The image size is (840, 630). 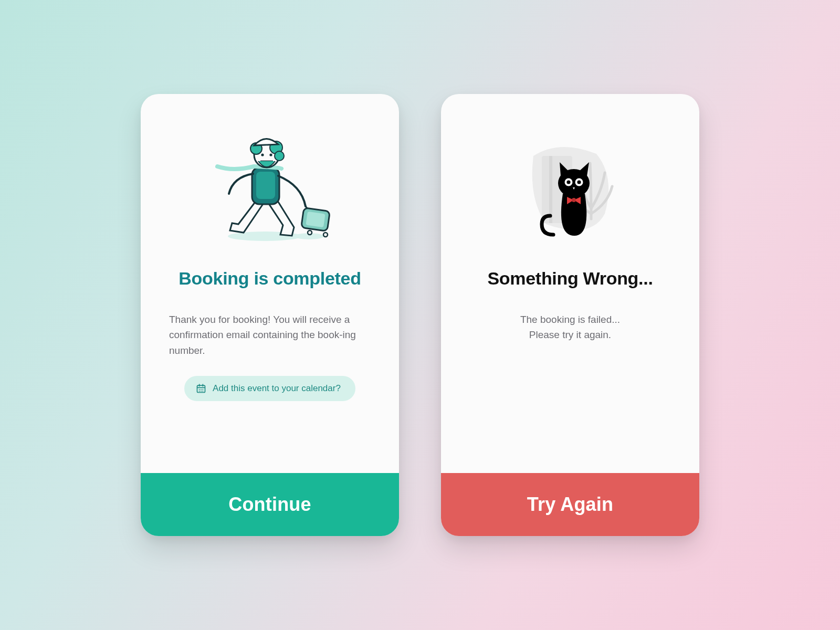 I want to click on success-title: Booking is completed, so click(x=270, y=278).